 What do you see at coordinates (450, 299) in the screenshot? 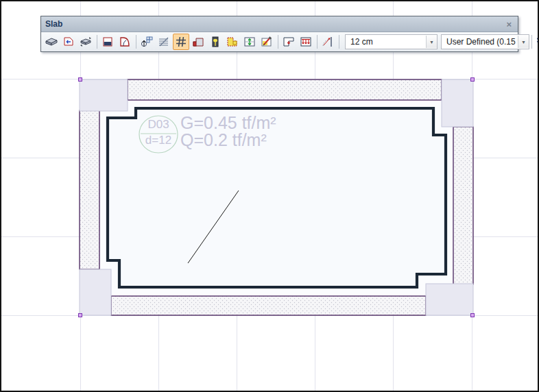
I see `column-bottom-right` at bounding box center [450, 299].